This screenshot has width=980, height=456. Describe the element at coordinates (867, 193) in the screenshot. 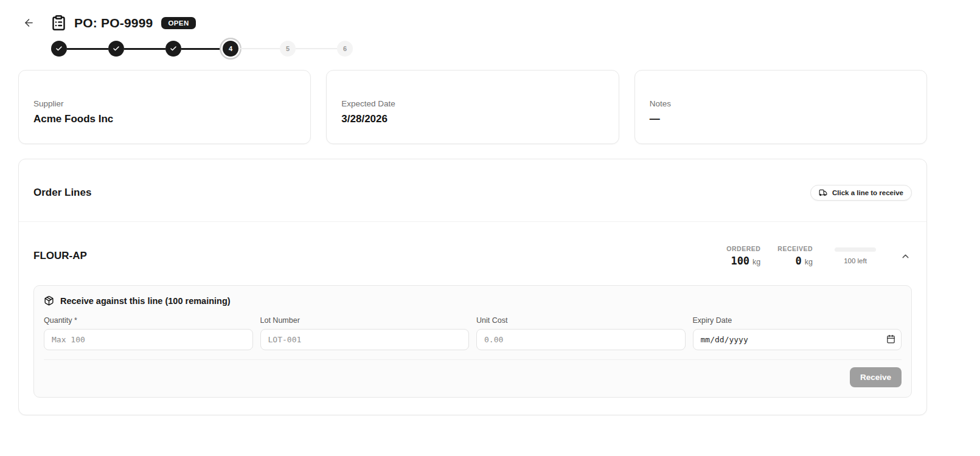

I see `receive-hint-text: Click a line to receive` at that location.